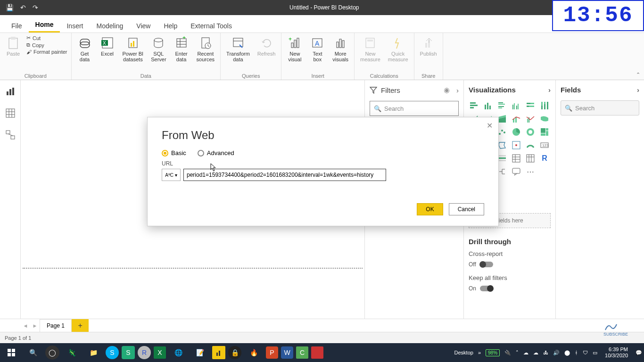 This screenshot has width=644, height=362. I want to click on taskbar-excel-icon: X, so click(160, 353).